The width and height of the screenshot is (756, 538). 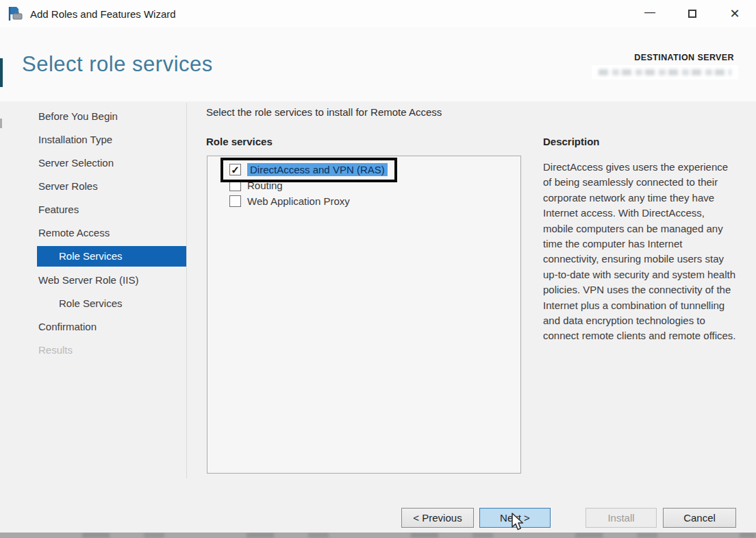 I want to click on maximize-icon, so click(x=692, y=14).